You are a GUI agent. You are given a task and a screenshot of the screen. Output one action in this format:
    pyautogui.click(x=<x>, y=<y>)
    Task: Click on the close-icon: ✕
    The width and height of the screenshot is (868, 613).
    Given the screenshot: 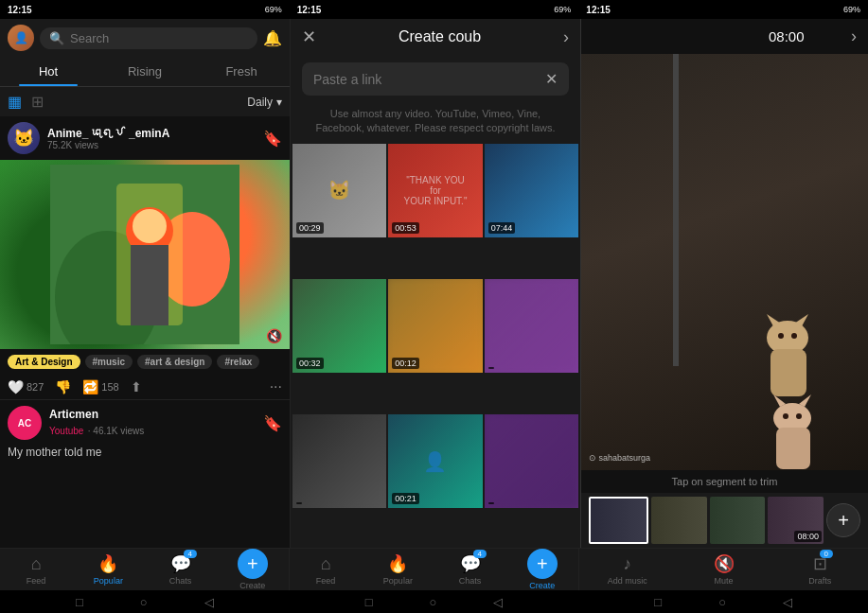 What is the action you would take?
    pyautogui.click(x=309, y=37)
    